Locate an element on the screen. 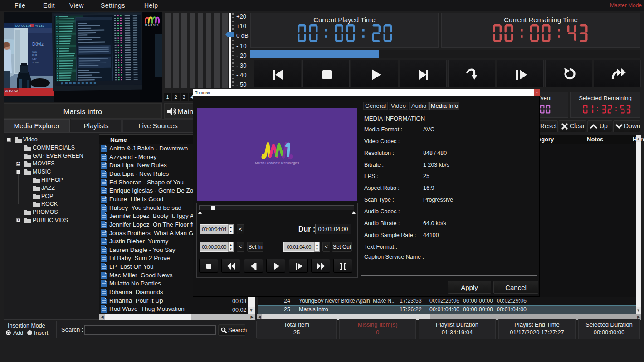  svg-text: ALTIN is located at coordinates (35, 63).